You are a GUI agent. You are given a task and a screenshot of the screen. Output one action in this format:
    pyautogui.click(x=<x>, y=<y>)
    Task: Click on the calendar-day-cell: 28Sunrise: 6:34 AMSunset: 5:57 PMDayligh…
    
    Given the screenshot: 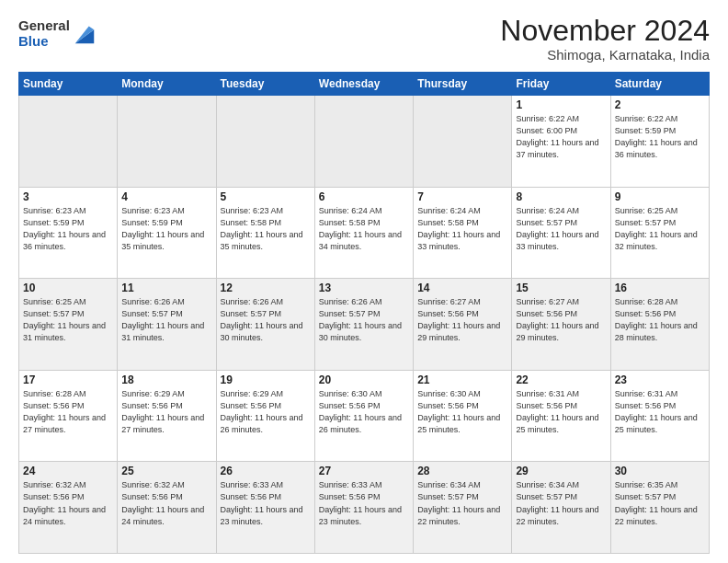 What is the action you would take?
    pyautogui.click(x=463, y=508)
    